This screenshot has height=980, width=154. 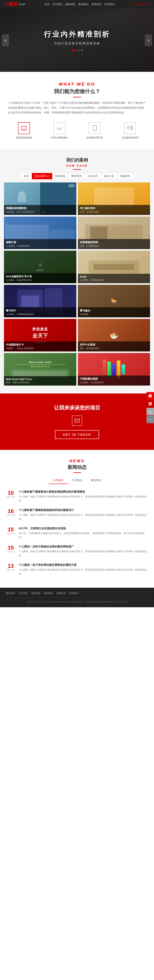 What do you see at coordinates (114, 210) in the screenshot?
I see `case-overlay-1: 华三德生宣传 品牌，营销网站建设` at bounding box center [114, 210].